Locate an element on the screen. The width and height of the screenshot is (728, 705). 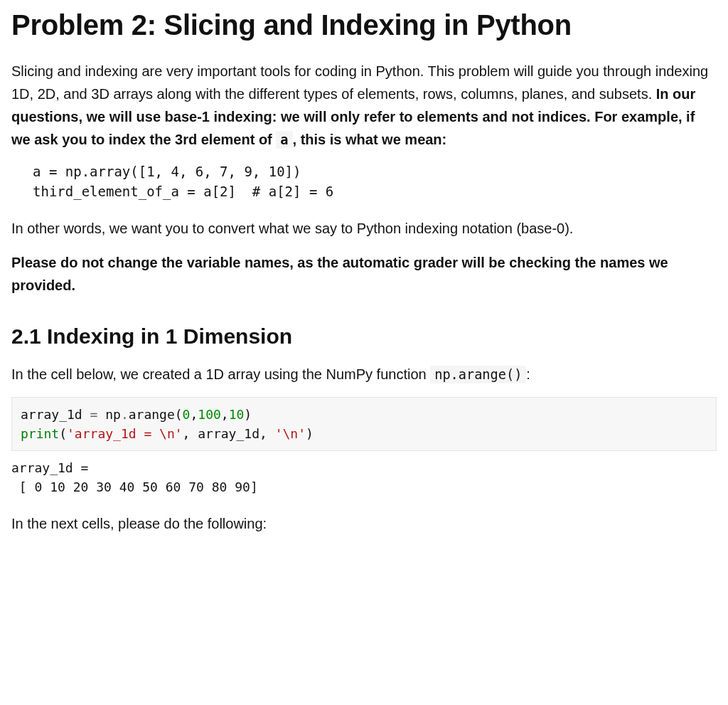
code-op: . is located at coordinates (125, 414).